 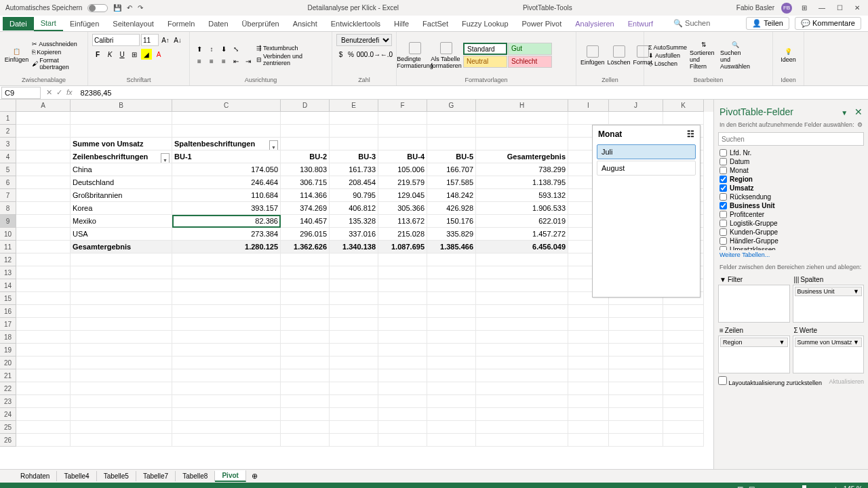 I want to click on cell: 166.707, so click(x=452, y=169).